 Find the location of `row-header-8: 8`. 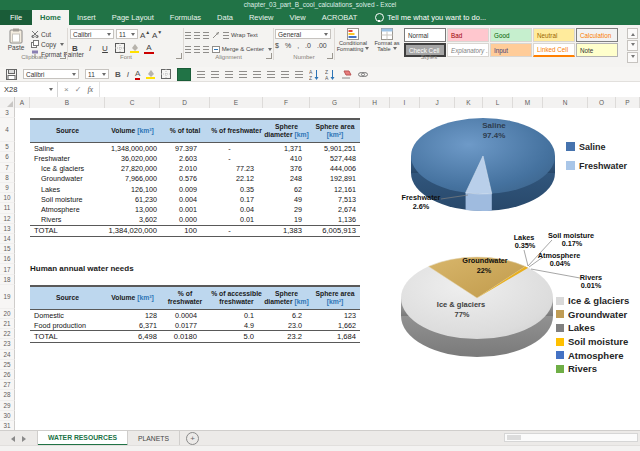

row-header-8: 8 is located at coordinates (8, 178).